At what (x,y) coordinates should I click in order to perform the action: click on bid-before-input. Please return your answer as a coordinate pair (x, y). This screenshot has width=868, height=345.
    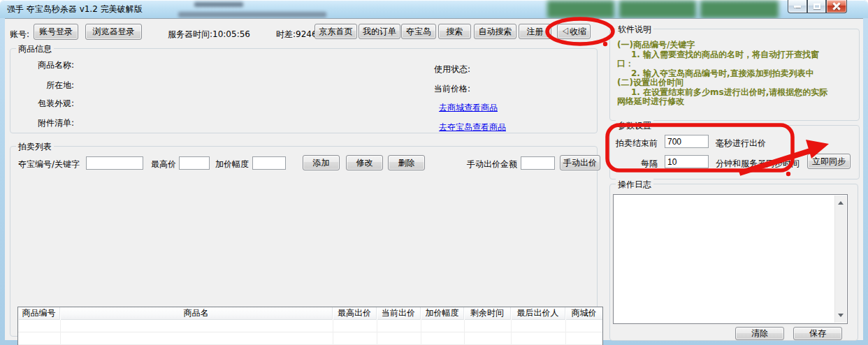
    Looking at the image, I should click on (686, 141).